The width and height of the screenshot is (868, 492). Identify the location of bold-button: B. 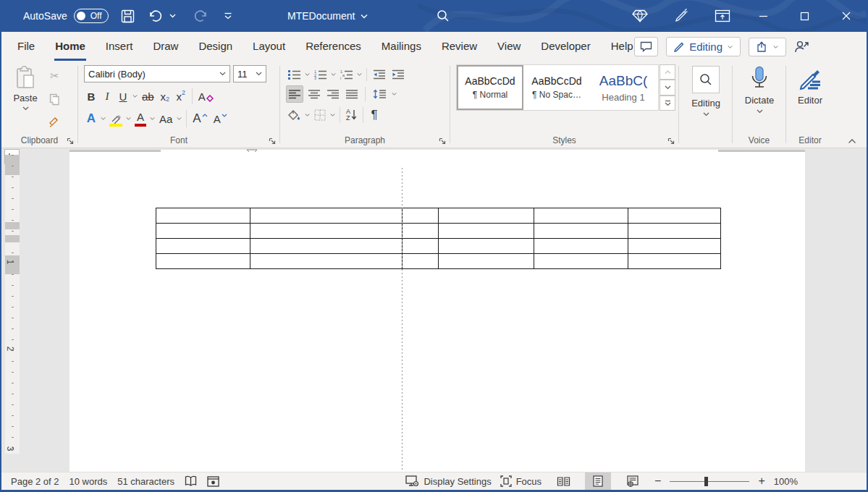
(91, 96).